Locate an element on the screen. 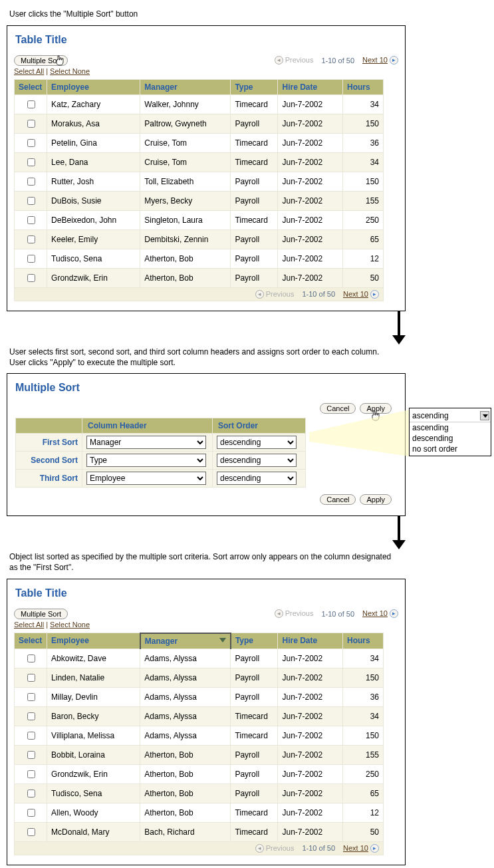  sort-row-label: Third Sort is located at coordinates (49, 479).